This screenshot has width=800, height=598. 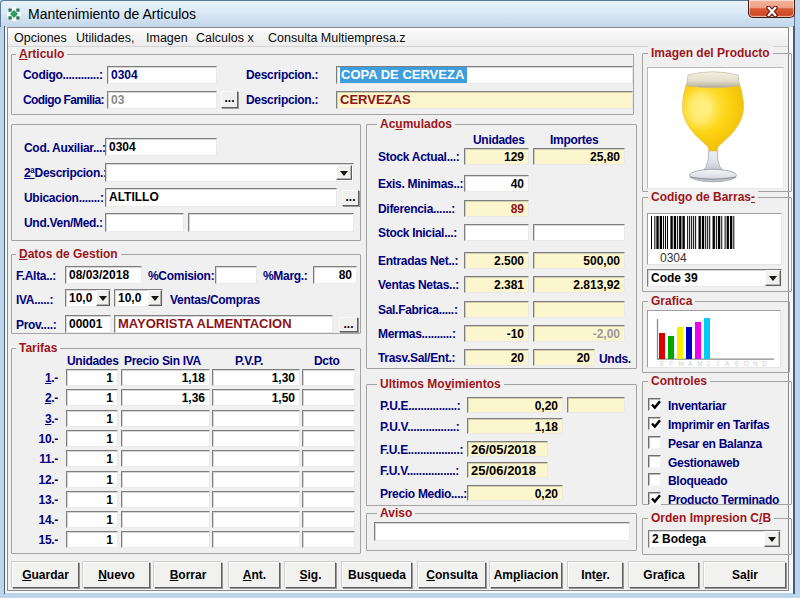 I want to click on svg-text: F, so click(x=671, y=364).